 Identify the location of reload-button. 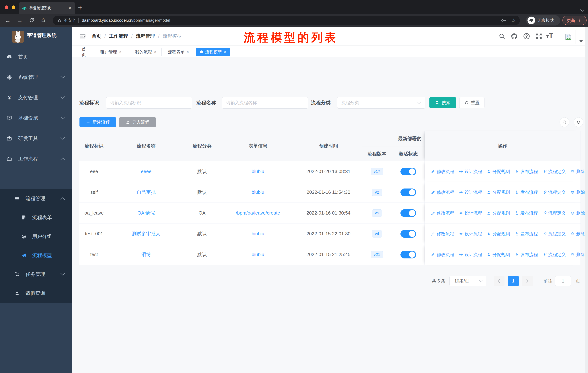
(32, 20).